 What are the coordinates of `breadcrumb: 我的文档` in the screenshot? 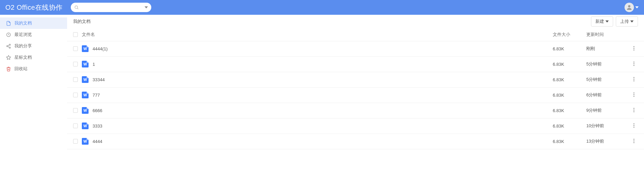 It's located at (82, 21).